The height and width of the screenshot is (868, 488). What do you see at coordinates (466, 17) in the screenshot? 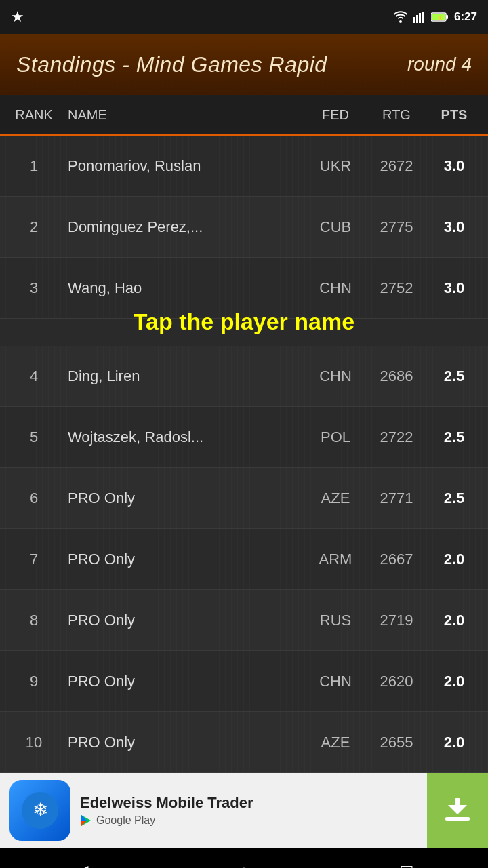
I see `clock: 6:27` at bounding box center [466, 17].